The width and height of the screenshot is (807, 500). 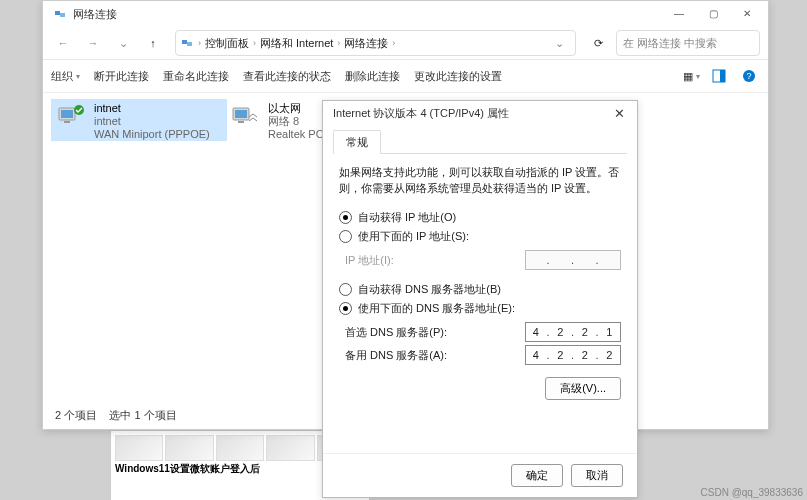 I want to click on command-bar: 组织▾ 断开此连接 重命名此连接 查看此连接的状态 删除此连接 更改此连接的设置…, so click(x=406, y=76).